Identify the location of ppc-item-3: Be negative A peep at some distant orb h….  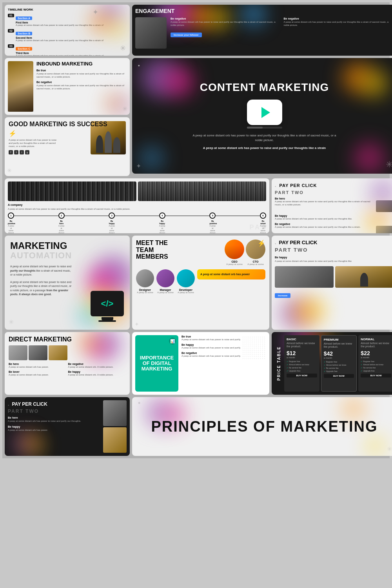
(333, 228).